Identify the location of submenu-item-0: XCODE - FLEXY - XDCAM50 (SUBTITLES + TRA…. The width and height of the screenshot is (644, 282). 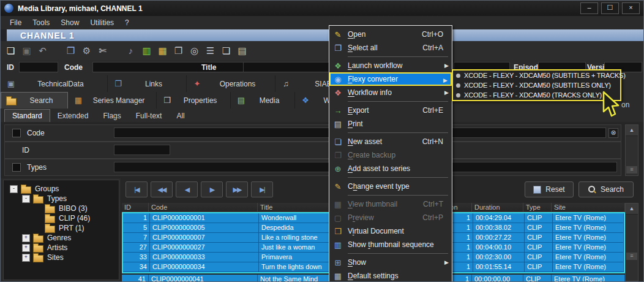
(536, 75).